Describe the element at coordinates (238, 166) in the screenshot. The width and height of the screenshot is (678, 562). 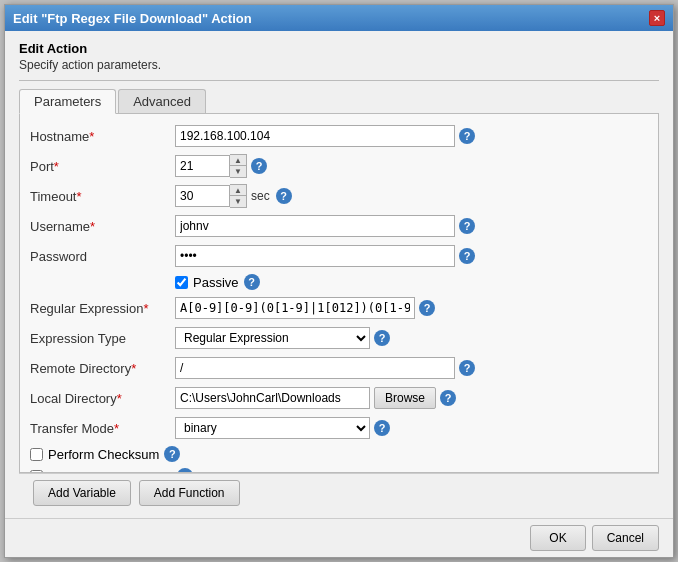
I see `port-spinner-buttons: ▲ ▼` at that location.